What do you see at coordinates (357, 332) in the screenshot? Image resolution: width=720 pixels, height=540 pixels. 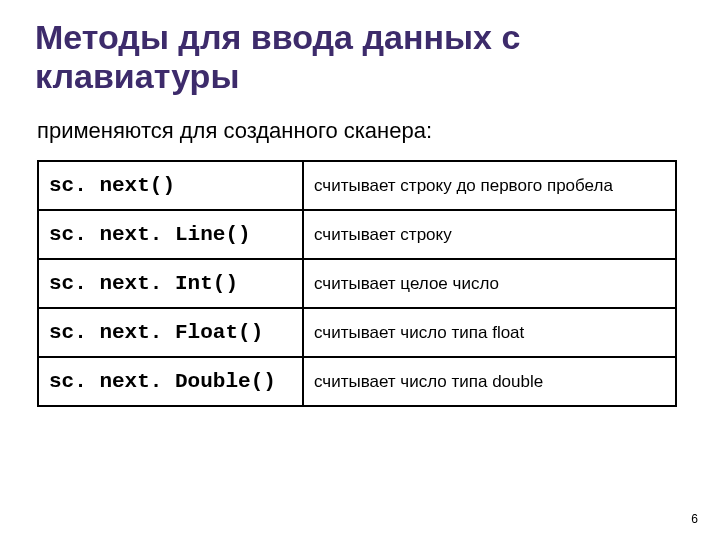 I see `table-row: sc. next. Float() считывает число типа f…` at bounding box center [357, 332].